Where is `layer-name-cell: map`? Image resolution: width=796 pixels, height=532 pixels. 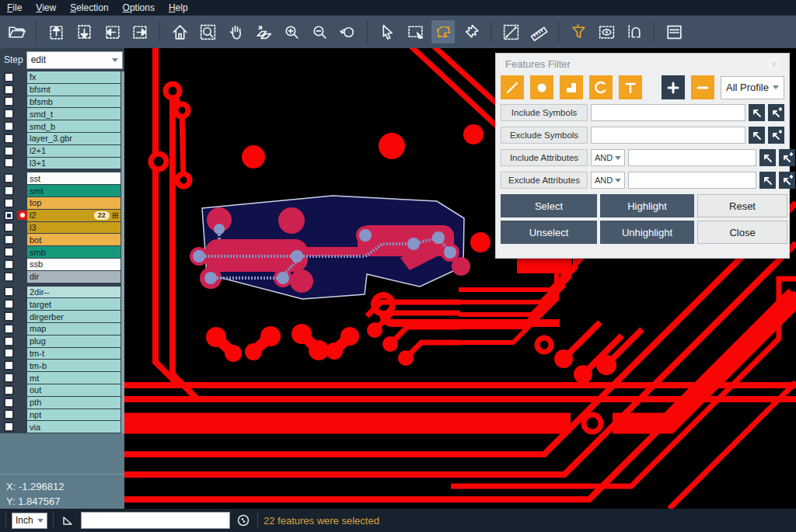
layer-name-cell: map is located at coordinates (74, 329).